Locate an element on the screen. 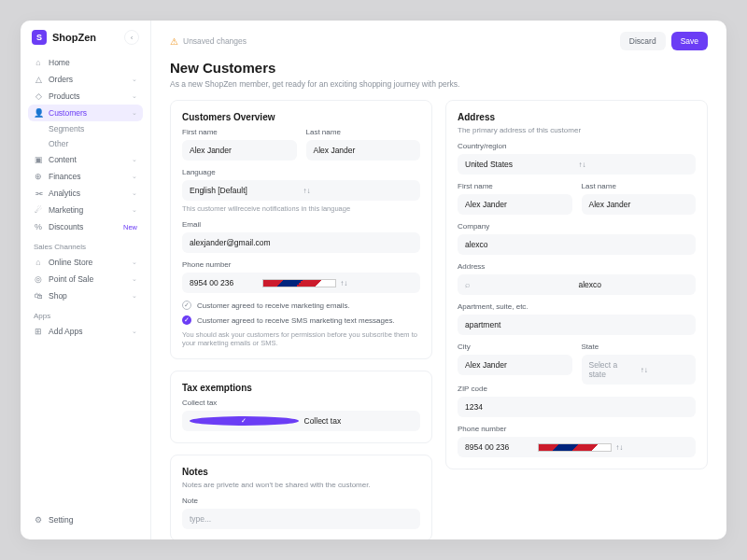 The height and width of the screenshot is (560, 747). email-input: alexjander@gmail.com is located at coordinates (301, 243).